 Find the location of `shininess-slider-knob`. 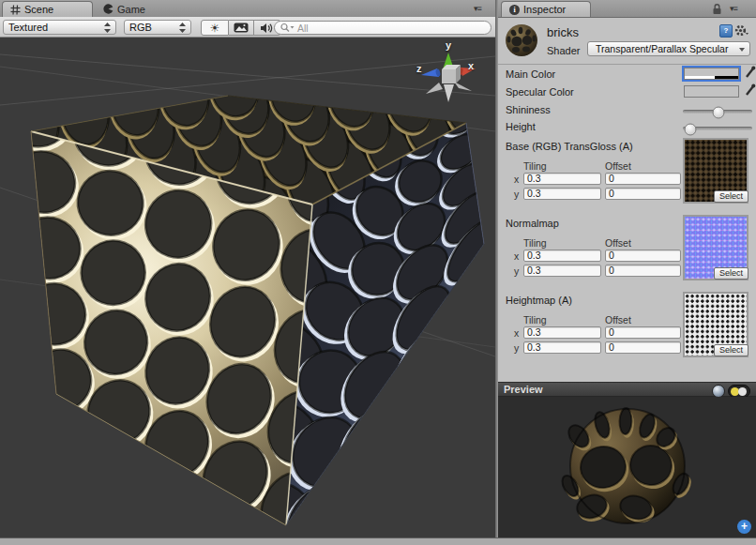

shininess-slider-knob is located at coordinates (718, 113).